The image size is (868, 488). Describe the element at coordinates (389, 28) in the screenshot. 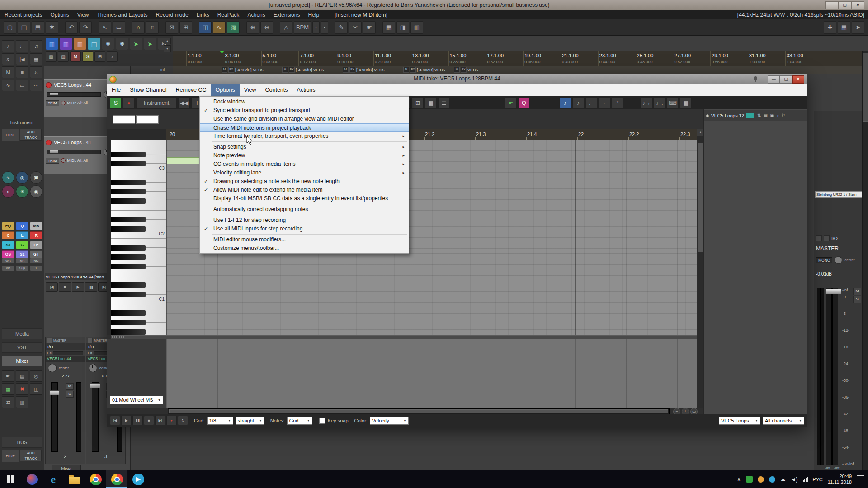

I see `screenset: ▦` at that location.